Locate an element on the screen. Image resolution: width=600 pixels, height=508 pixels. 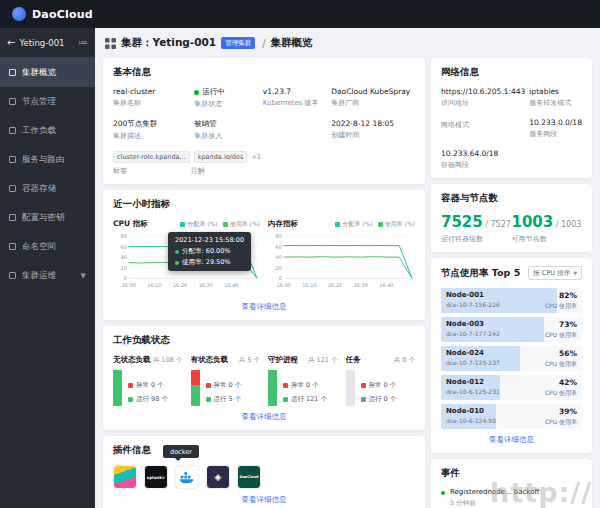
workload-item: 无状态负载共 108 个异常 0 个运行 98 个 is located at coordinates (148, 380).